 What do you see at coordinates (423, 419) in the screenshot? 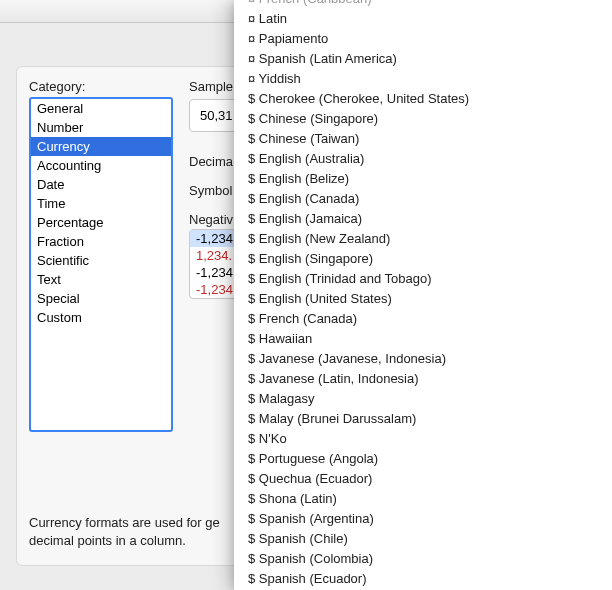
I see `currency-option: $ Malay (Brunei Darussalam)` at bounding box center [423, 419].